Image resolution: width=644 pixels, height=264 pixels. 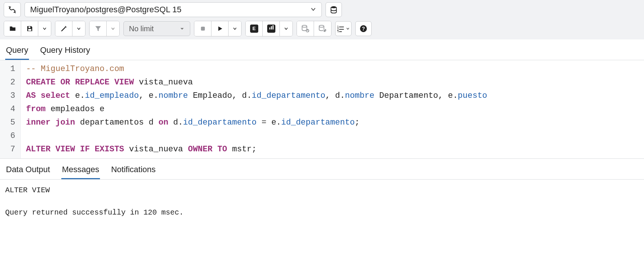 I want to click on edit-dropdown-button, so click(x=79, y=29).